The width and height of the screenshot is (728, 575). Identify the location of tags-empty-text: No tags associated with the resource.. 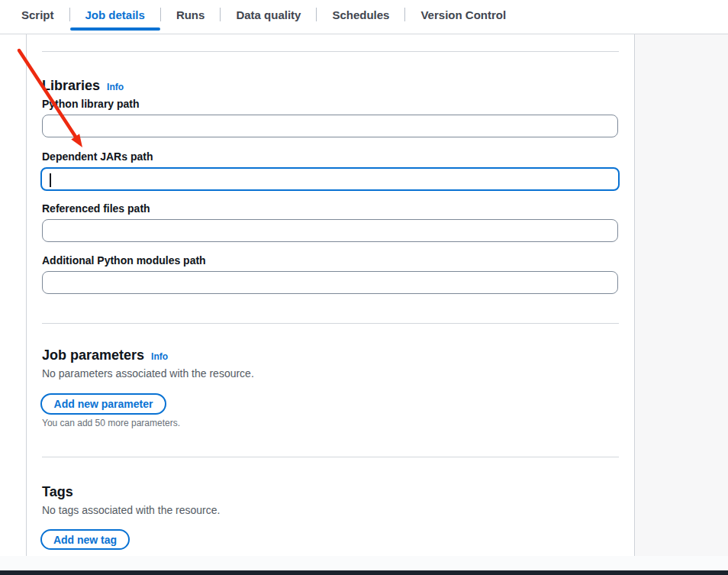
(131, 510).